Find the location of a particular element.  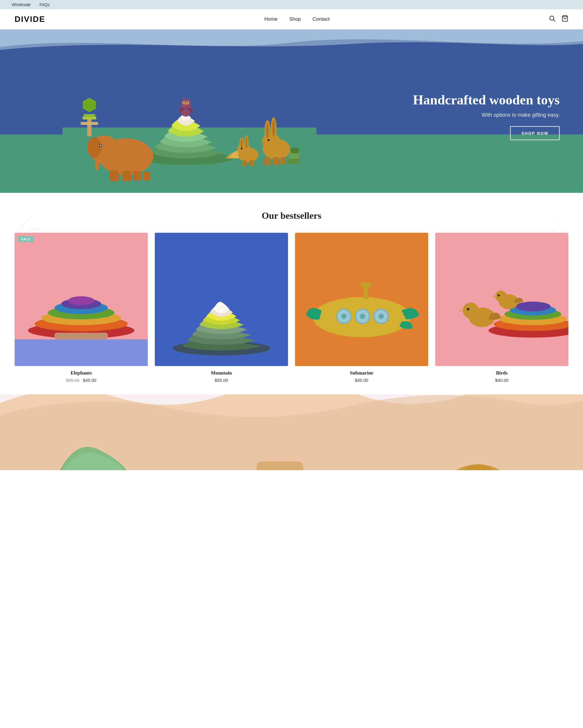

main-nav: Home Shop Contact is located at coordinates (297, 19).